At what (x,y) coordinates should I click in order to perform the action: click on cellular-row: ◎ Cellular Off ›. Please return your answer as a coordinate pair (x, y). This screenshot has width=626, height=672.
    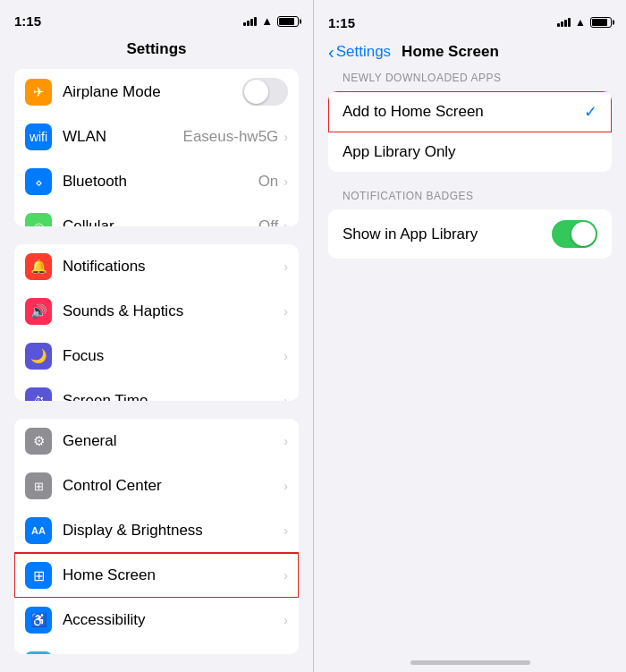
    Looking at the image, I should click on (156, 215).